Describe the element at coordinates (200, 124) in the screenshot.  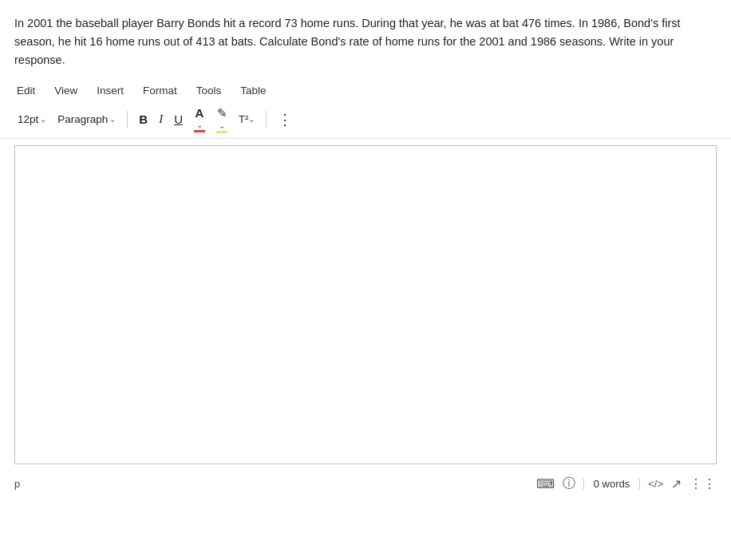
I see `text-color-chevron: ⌄` at that location.